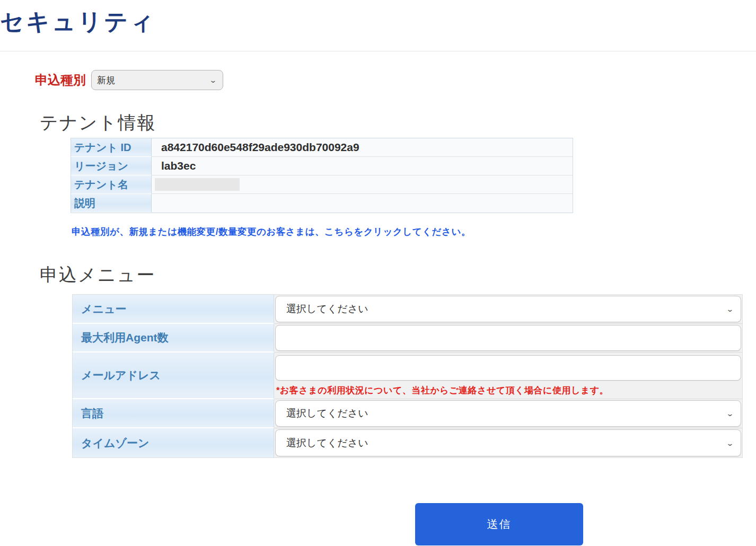 The height and width of the screenshot is (546, 756). What do you see at coordinates (328, 443) in the screenshot?
I see `timezone-selected-value: 選択してください` at bounding box center [328, 443].